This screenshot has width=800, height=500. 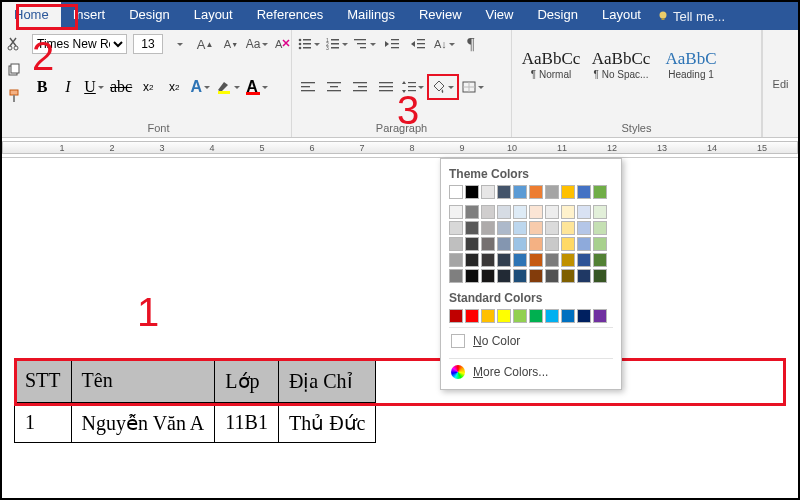 I want to click on style-card-2: AaBbCHeading 1, so click(x=691, y=64).